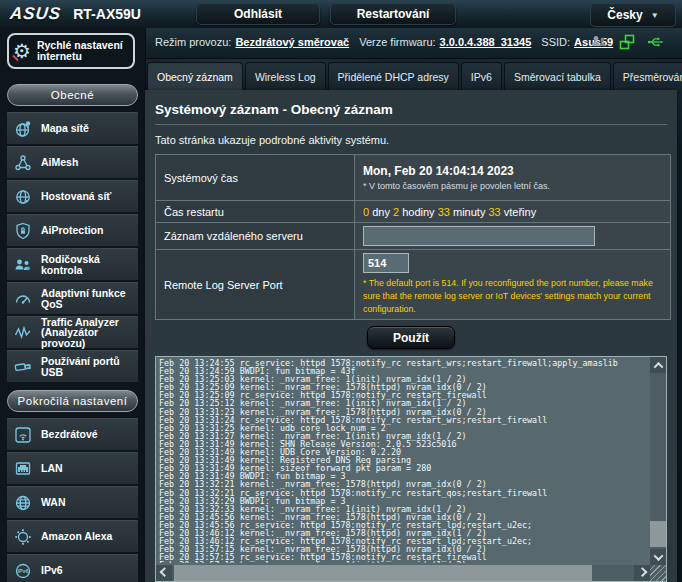  I want to click on system-time-label: Systémový čas, so click(256, 178).